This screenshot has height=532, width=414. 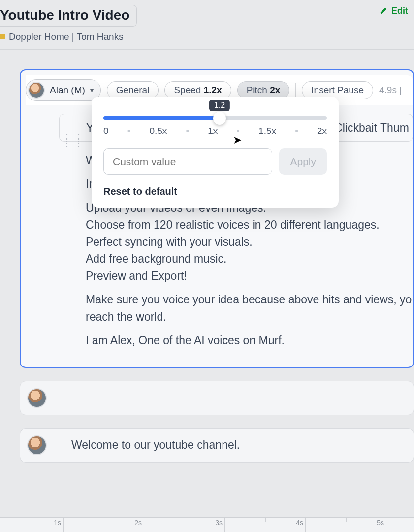 What do you see at coordinates (249, 308) in the screenshot?
I see `p9: Make sure you voice your idea because ab…` at bounding box center [249, 308].